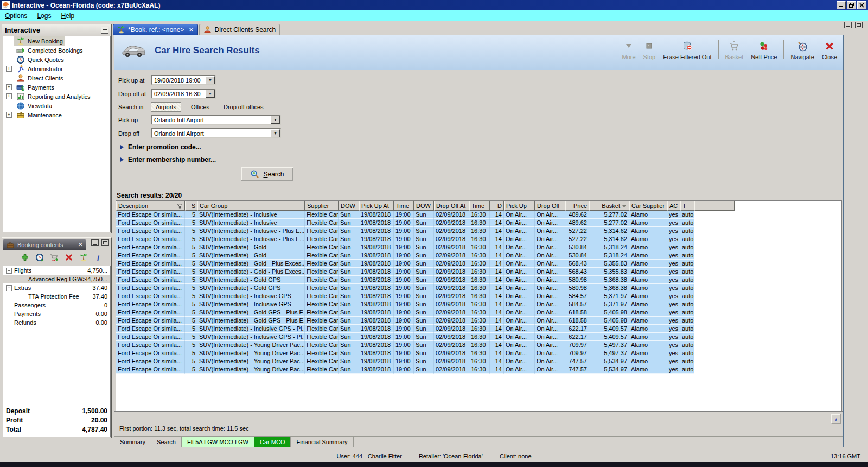 The image size is (868, 467). Describe the element at coordinates (424, 206) in the screenshot. I see `column-header-dow-7: DOW` at that location.